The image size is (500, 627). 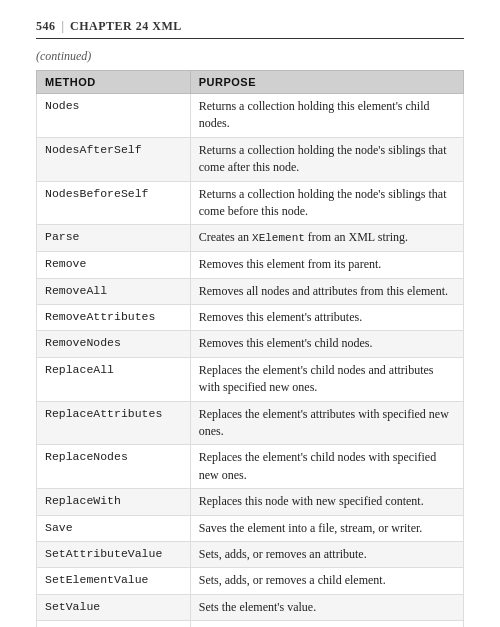 I want to click on purpose-cell: Sets, adds, or removes an attribute., so click(x=326, y=554).